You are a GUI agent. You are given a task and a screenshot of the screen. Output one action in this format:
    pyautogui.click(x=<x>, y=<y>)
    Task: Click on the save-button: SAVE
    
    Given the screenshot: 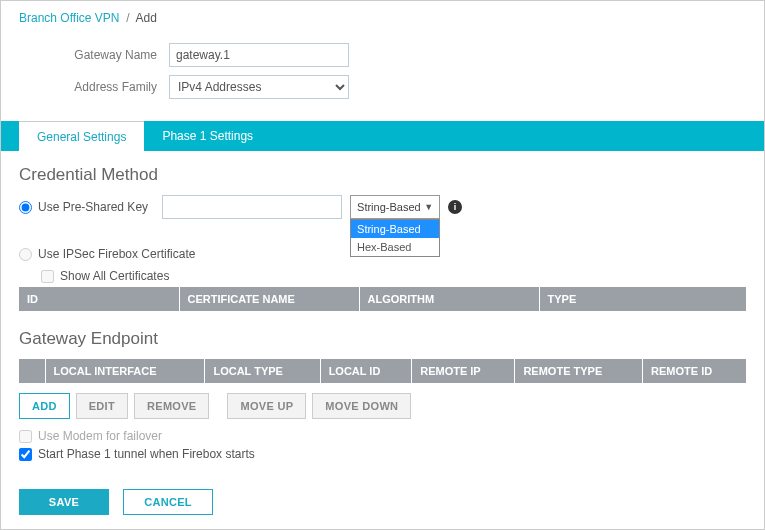 What is the action you would take?
    pyautogui.click(x=64, y=502)
    